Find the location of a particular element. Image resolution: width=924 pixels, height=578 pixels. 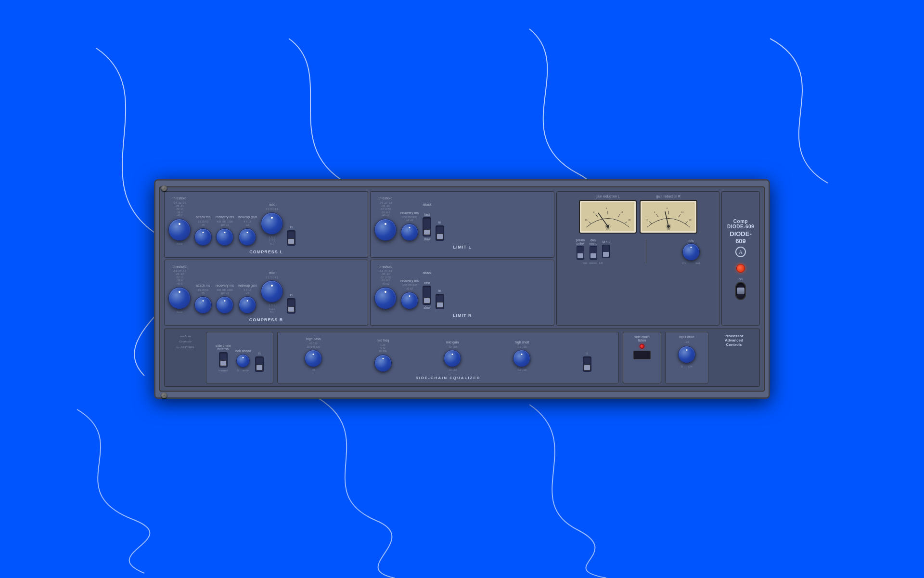

stereo-label: stereo is located at coordinates (593, 263).